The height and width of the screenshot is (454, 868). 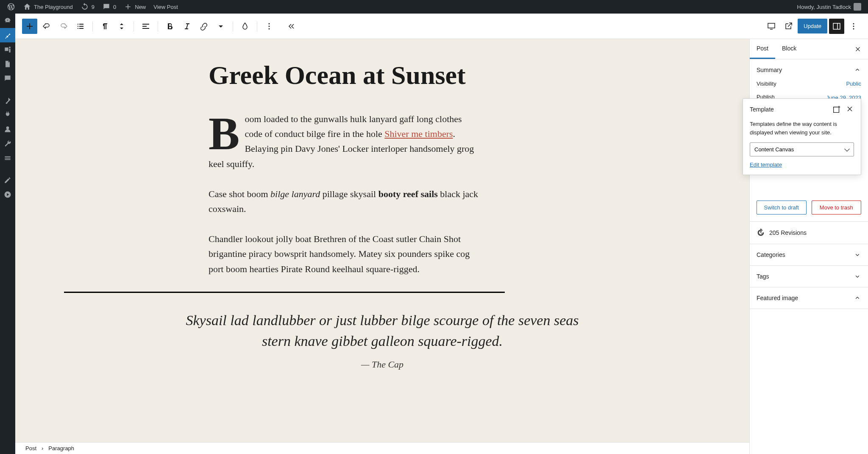 What do you see at coordinates (114, 7) in the screenshot?
I see `comments-count: 0` at bounding box center [114, 7].